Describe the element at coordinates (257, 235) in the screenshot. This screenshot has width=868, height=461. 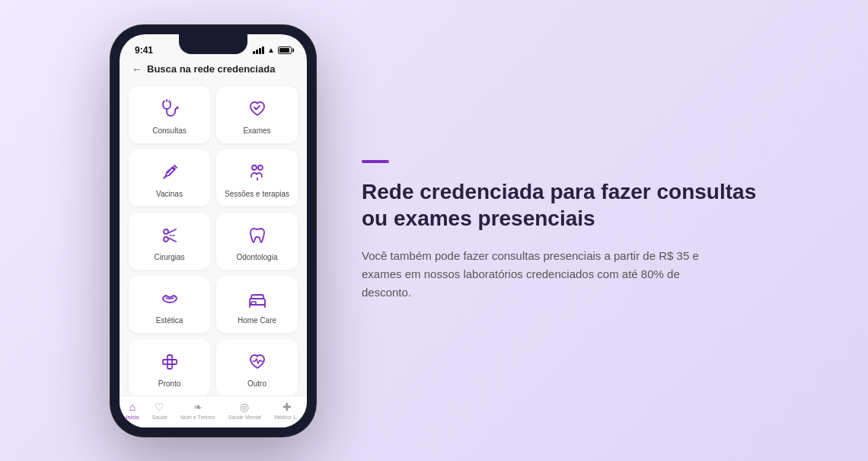
I see `tooth-icon` at that location.